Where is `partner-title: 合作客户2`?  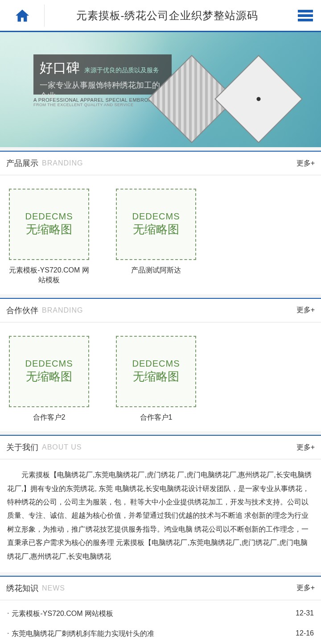
partner-title: 合作客户2 is located at coordinates (49, 417).